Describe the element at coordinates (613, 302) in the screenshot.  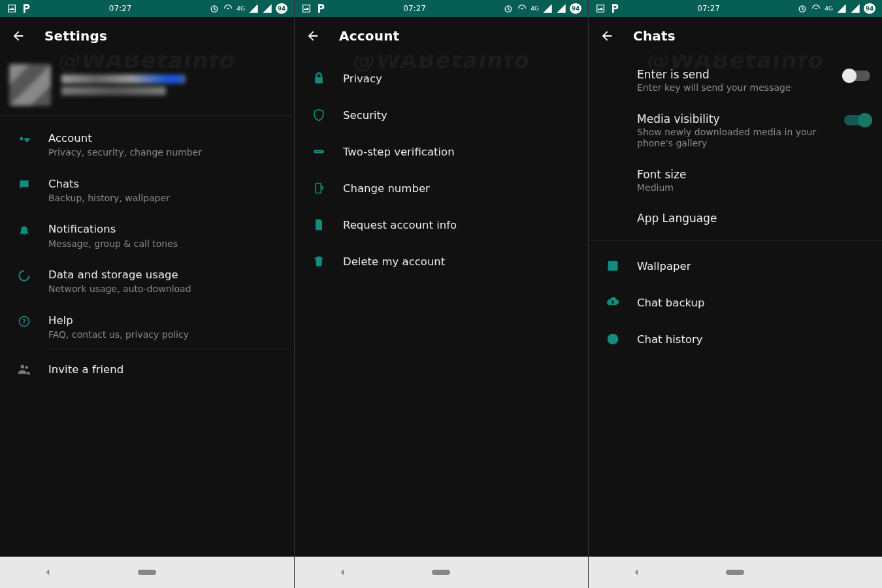
I see `cloud-upload-icon` at that location.